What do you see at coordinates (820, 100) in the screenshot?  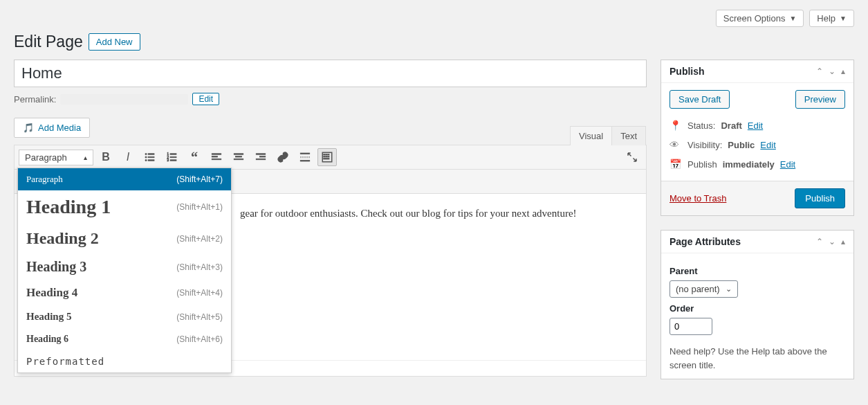 I see `preview-button: Preview` at bounding box center [820, 100].